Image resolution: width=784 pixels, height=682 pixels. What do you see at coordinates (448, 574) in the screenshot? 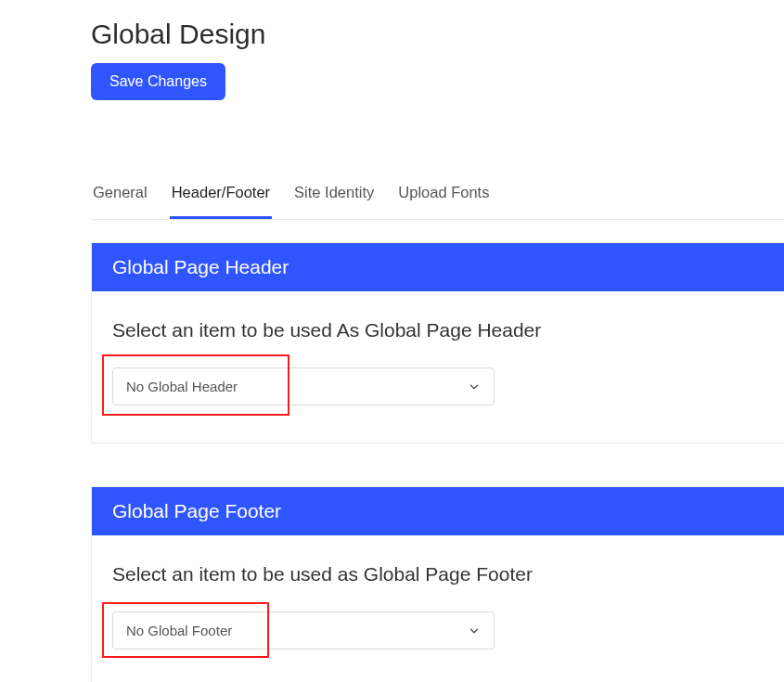
I see `global-footer-prompt: Select an item to be used as Global Page…` at bounding box center [448, 574].